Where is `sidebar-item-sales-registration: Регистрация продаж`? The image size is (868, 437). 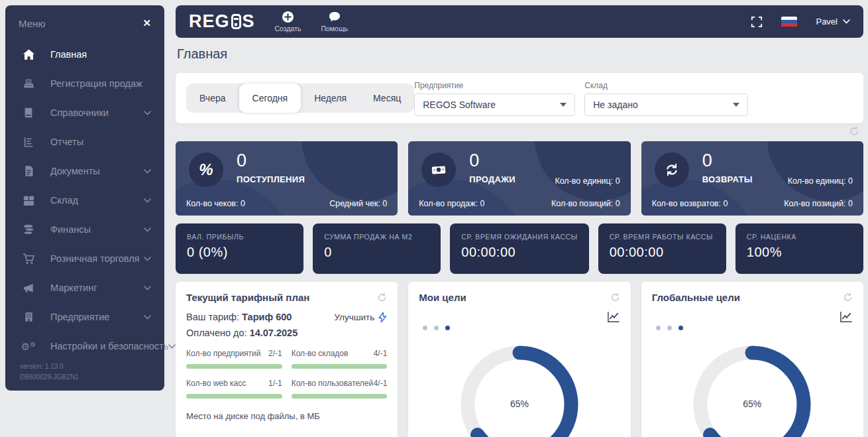 sidebar-item-sales-registration: Регистрация продаж is located at coordinates (85, 84).